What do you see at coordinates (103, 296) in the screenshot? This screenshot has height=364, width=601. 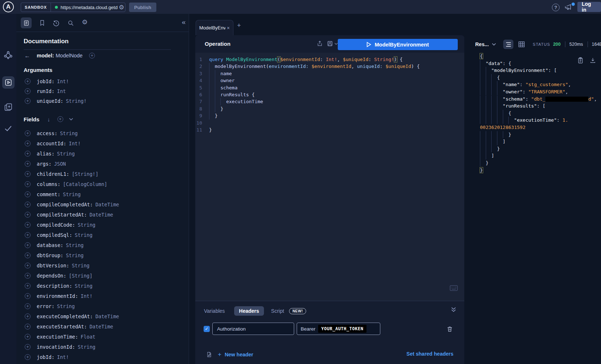 I see `field-row: +environmentId:Int!` at bounding box center [103, 296].